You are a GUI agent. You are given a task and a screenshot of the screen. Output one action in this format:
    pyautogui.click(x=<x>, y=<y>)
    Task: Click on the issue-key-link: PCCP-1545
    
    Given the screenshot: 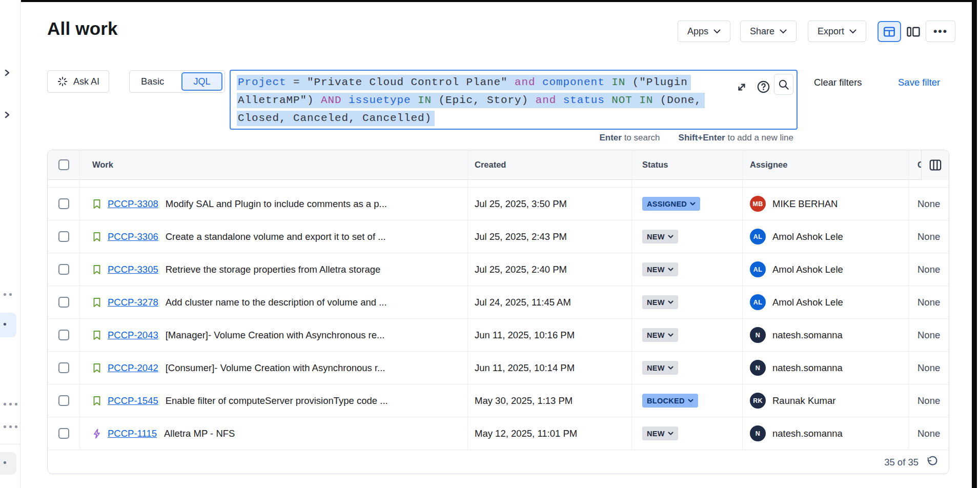 What is the action you would take?
    pyautogui.click(x=133, y=401)
    